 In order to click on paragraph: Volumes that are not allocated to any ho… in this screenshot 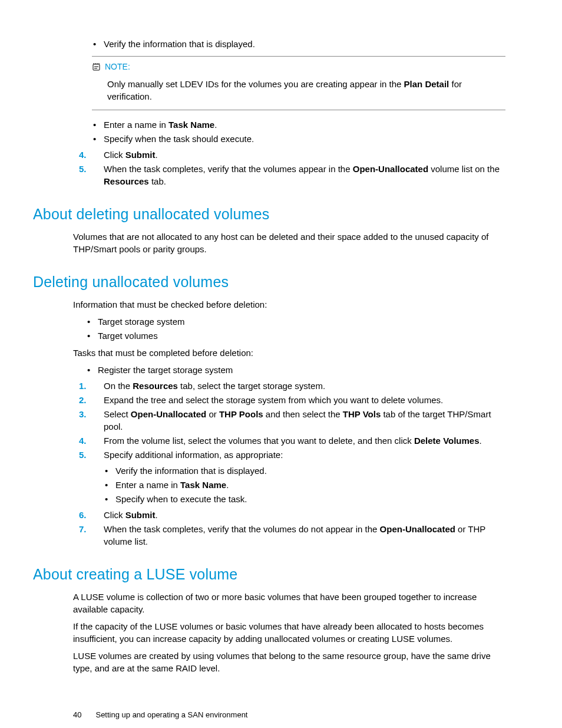, I will do `click(289, 243)`.